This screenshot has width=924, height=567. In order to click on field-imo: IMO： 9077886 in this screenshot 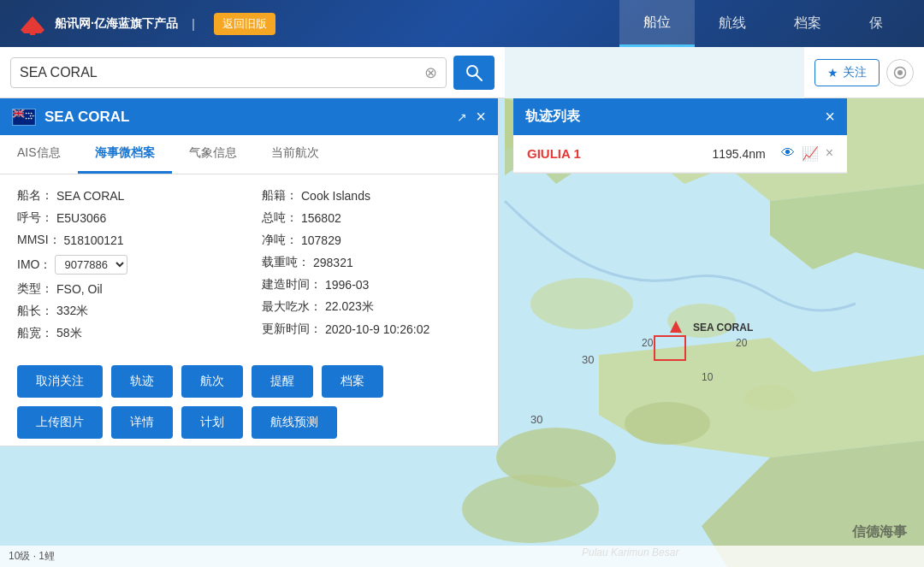, I will do `click(127, 265)`.